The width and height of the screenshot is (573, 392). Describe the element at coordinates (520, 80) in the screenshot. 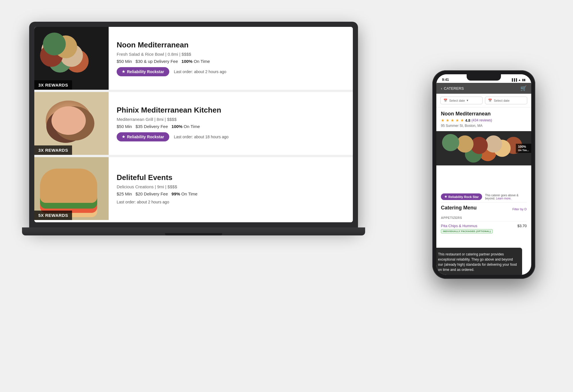

I see `wifi-icon: ▲` at that location.